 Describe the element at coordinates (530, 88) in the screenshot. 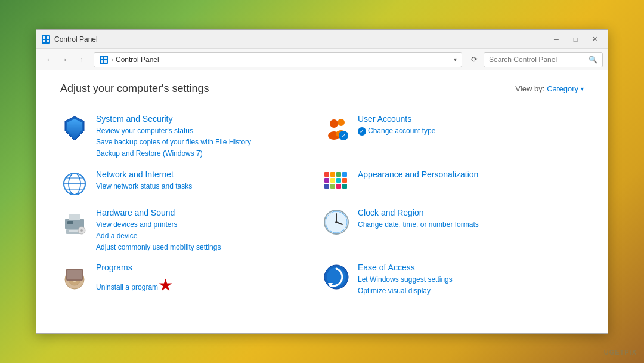

I see `view-by-label: View by:` at that location.